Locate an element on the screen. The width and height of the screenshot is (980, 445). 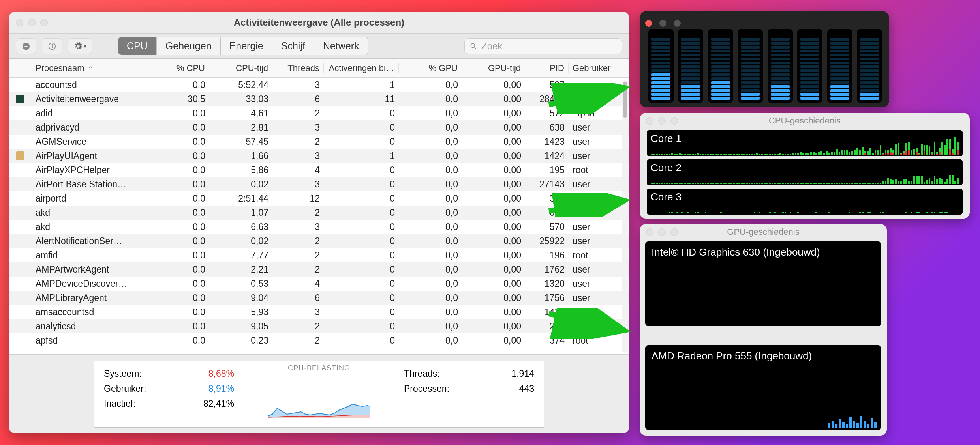
table-row: adid0,04,61200,00,00572_fpsd is located at coordinates (319, 113).